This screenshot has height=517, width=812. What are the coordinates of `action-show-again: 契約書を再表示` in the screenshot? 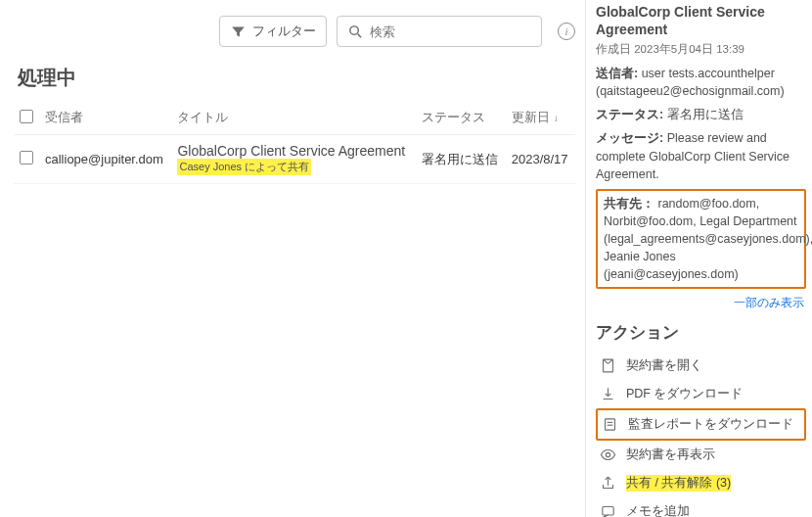 It's located at (700, 454).